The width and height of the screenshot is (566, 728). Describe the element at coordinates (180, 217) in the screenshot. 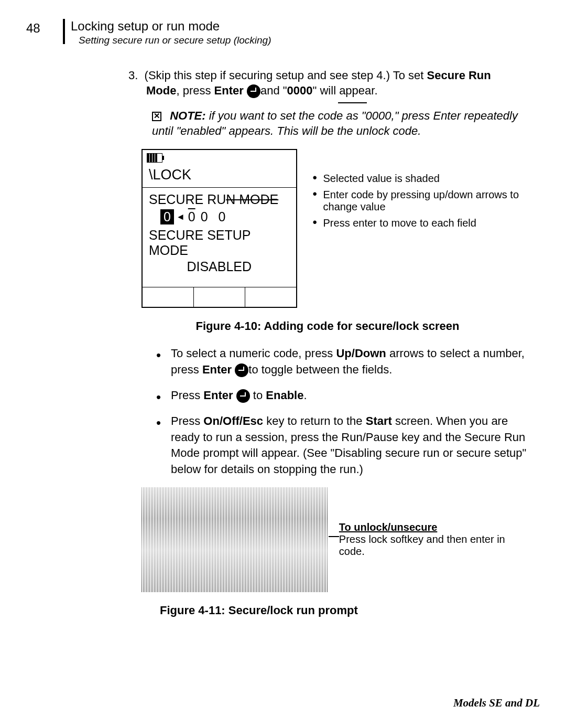

I see `left-arrow-icon: ◄` at that location.